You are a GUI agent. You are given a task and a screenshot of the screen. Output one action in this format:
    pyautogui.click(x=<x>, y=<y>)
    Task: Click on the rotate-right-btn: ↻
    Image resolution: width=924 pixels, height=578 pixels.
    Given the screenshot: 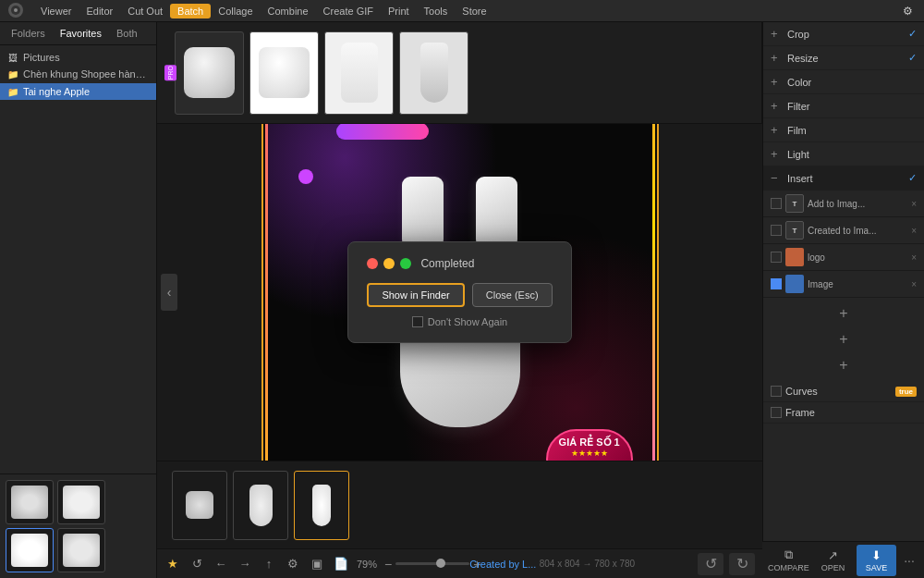 What is the action you would take?
    pyautogui.click(x=742, y=564)
    